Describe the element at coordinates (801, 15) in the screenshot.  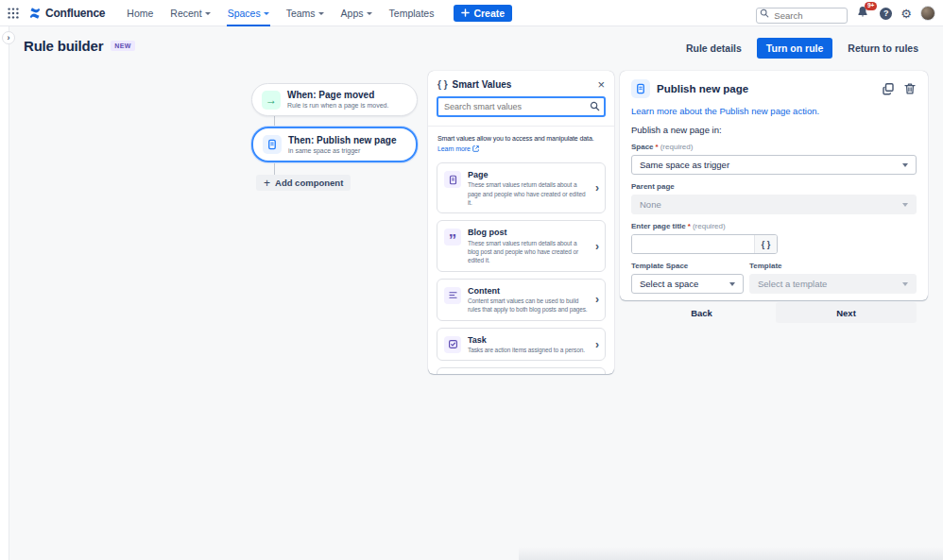
I see `search-input` at that location.